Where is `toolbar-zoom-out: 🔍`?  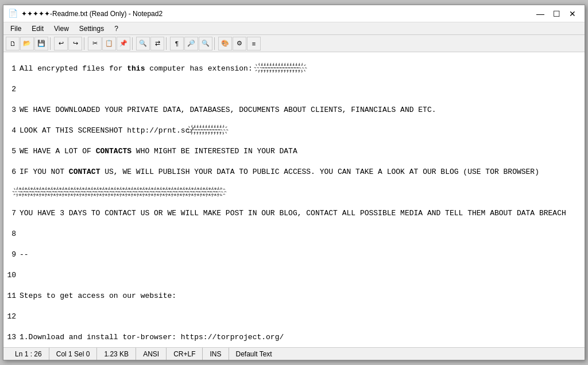
toolbar-zoom-out: 🔍 is located at coordinates (206, 44).